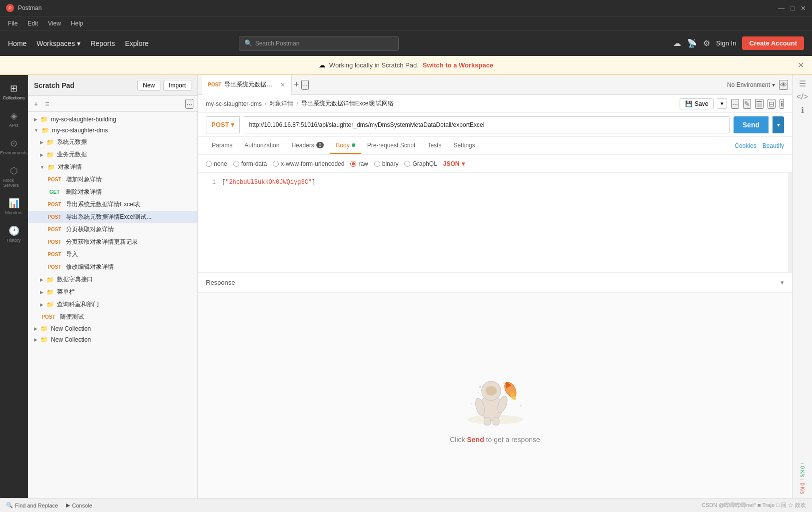 The image size is (812, 512). Describe the element at coordinates (217, 164) in the screenshot. I see `radio-none: none` at that location.